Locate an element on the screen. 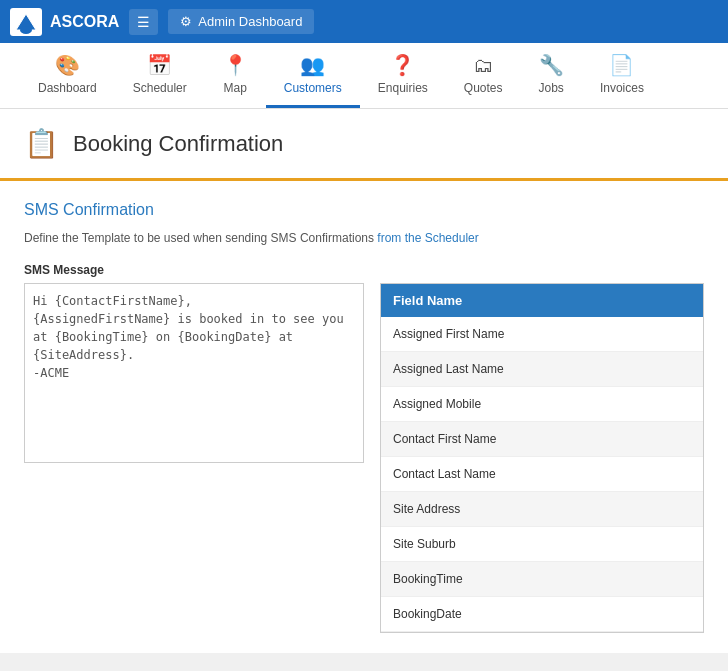  sidebar-item-map: 📍 Map is located at coordinates (236, 76).